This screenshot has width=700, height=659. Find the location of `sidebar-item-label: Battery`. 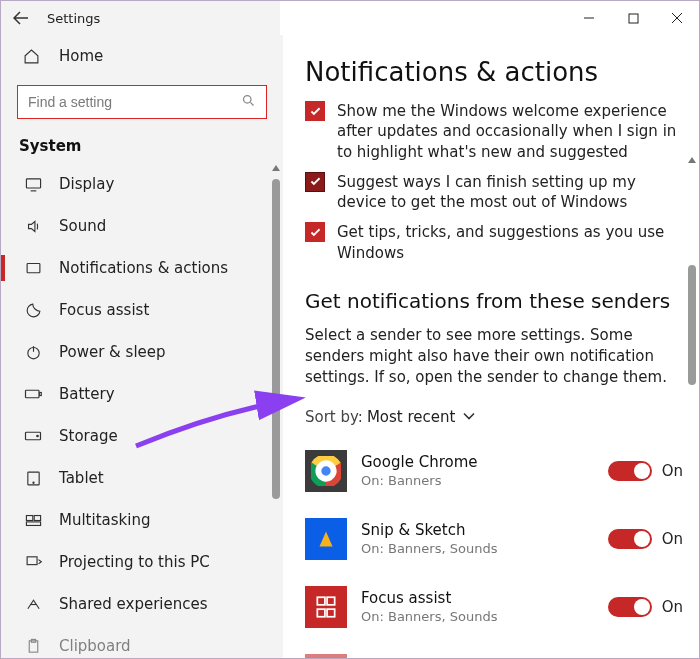

sidebar-item-label: Battery is located at coordinates (87, 394).